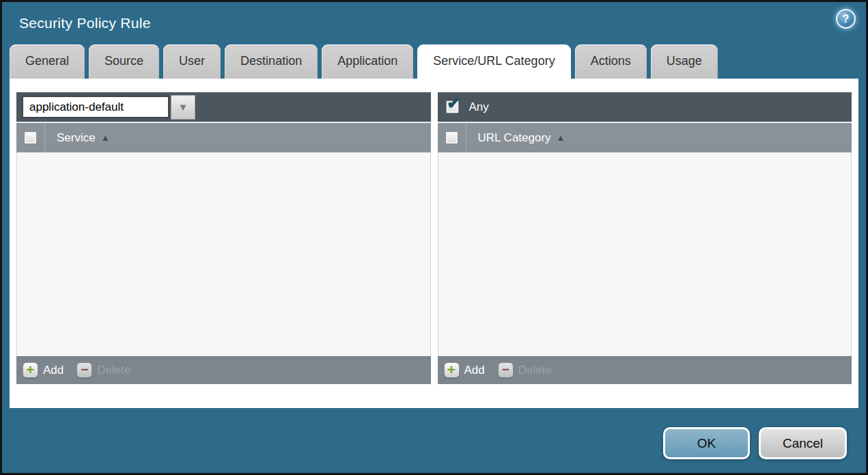  I want to click on url-category-table-header: URL Category ▲, so click(645, 137).